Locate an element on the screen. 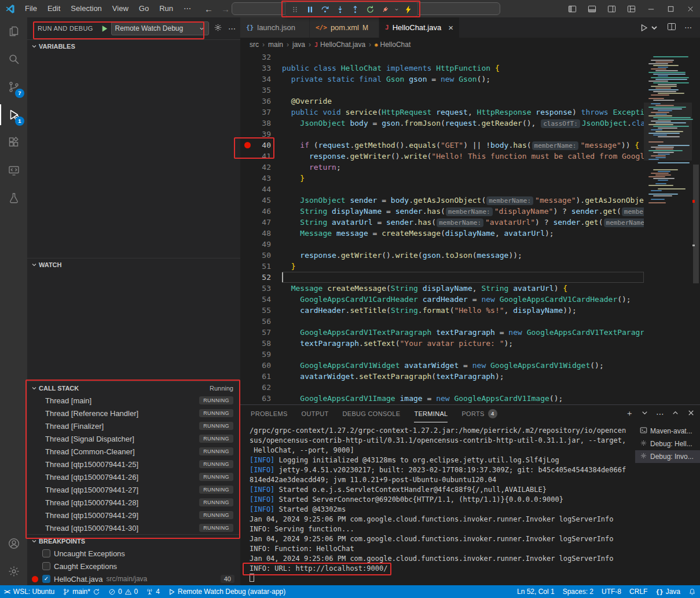  code-line: 51 } is located at coordinates (442, 267).